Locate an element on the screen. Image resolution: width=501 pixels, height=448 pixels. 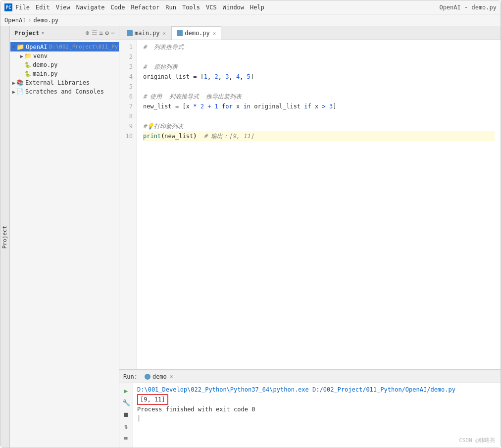
tab-icon-demo is located at coordinates (180, 33).